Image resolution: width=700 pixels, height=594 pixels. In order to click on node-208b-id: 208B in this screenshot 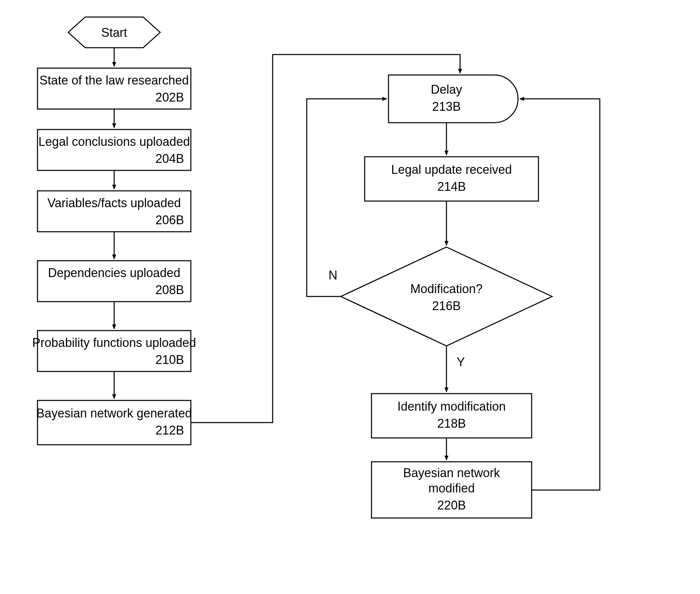, I will do `click(170, 290)`.